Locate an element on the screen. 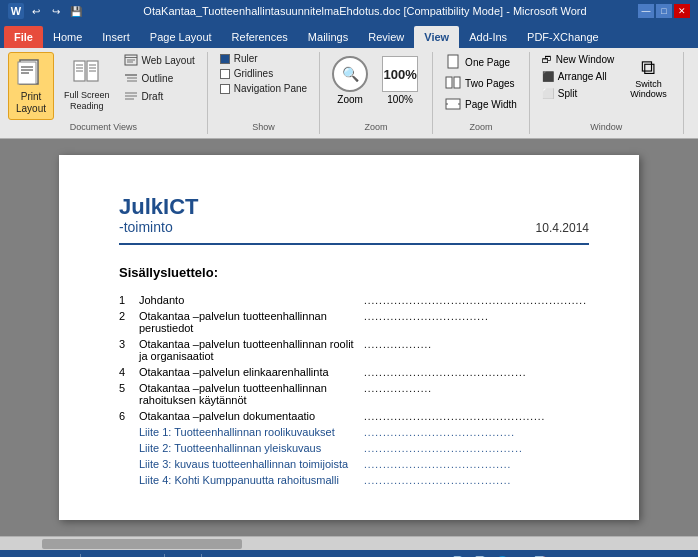  page-view-content: One Page Two Pages is located at coordinates (481, 86).